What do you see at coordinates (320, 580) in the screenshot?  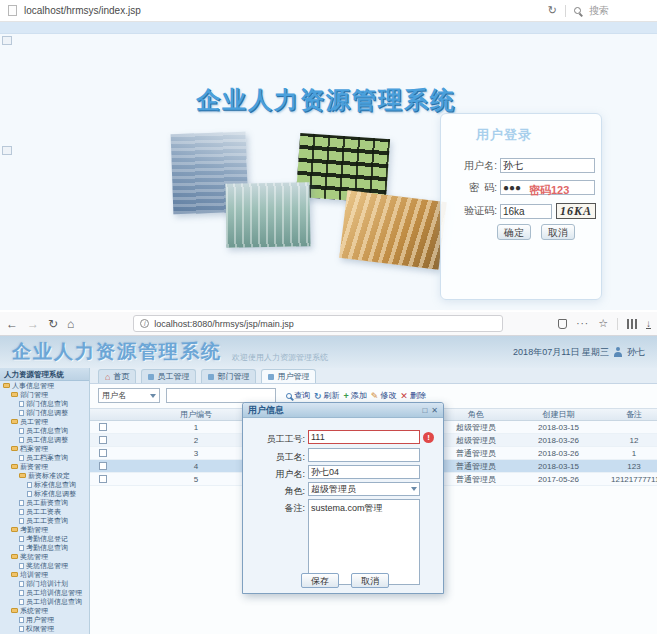 I see `dialog-save-button: 保存` at bounding box center [320, 580].